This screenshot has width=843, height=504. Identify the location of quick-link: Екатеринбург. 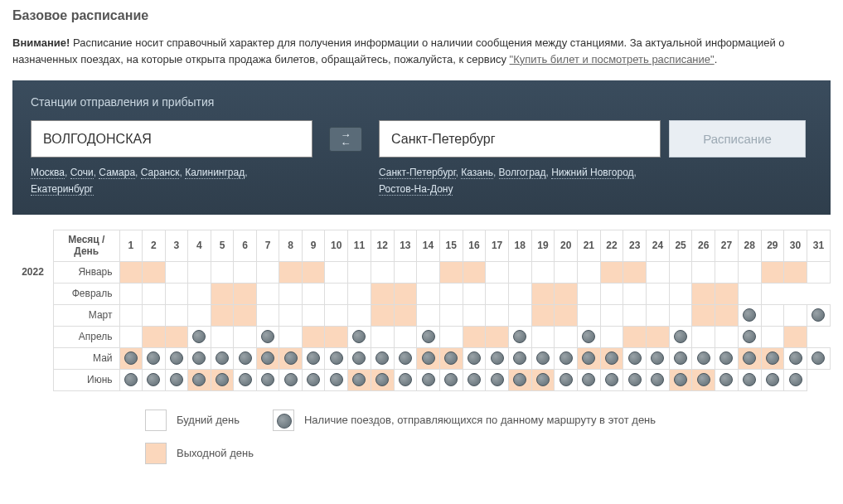
(62, 189).